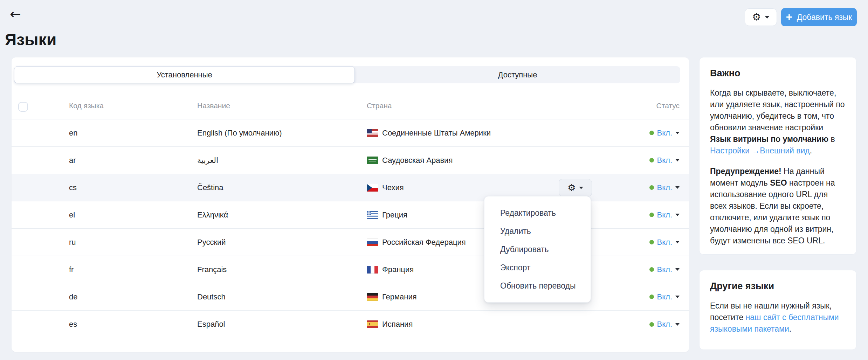  I want to click on column-header-country: Страна, so click(379, 106).